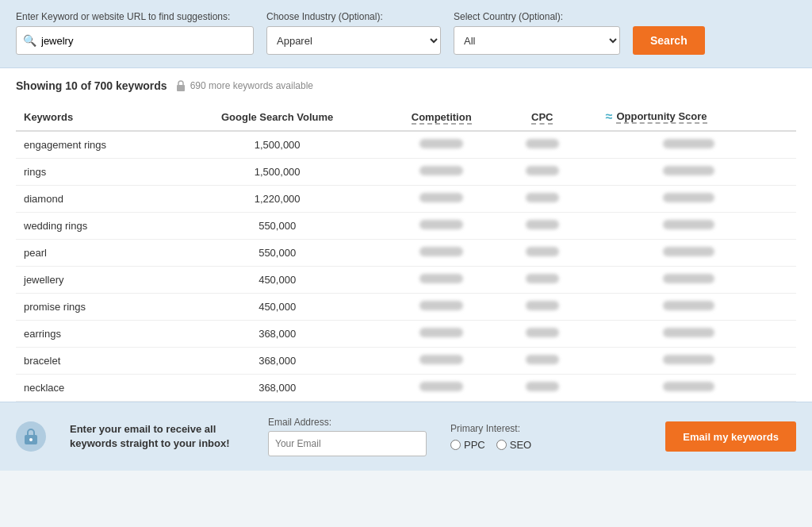 Image resolution: width=812 pixels, height=527 pixels. What do you see at coordinates (95, 199) in the screenshot?
I see `cell-keyword: diamond` at bounding box center [95, 199].